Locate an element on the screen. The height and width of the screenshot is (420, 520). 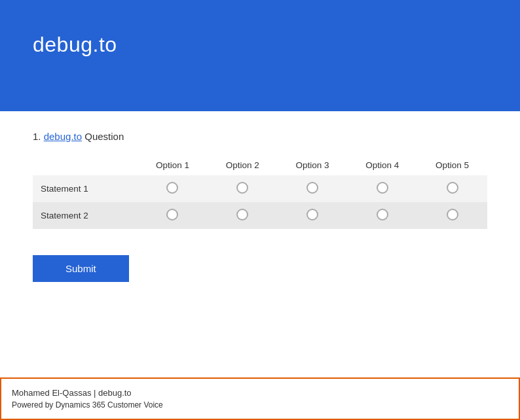
col-header-2: Option 2 is located at coordinates (242, 165).